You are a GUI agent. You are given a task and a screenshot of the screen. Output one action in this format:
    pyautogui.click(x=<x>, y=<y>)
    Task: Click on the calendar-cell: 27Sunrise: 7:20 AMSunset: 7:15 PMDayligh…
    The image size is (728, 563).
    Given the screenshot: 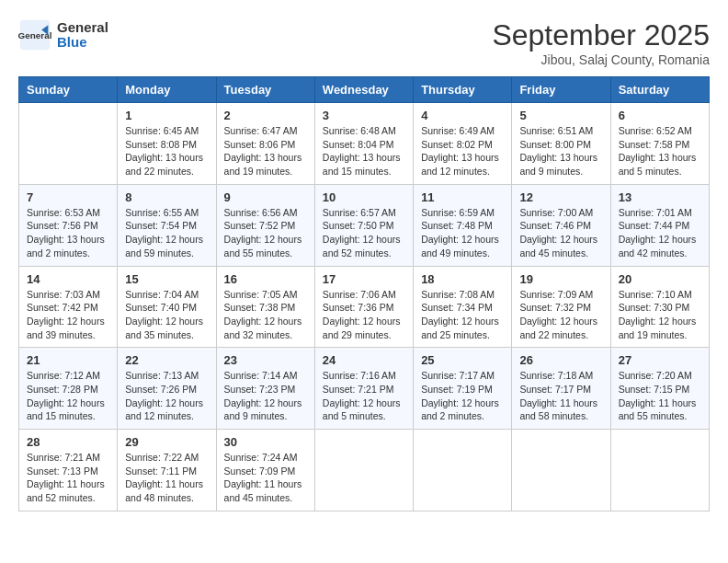 What is the action you would take?
    pyautogui.click(x=660, y=388)
    